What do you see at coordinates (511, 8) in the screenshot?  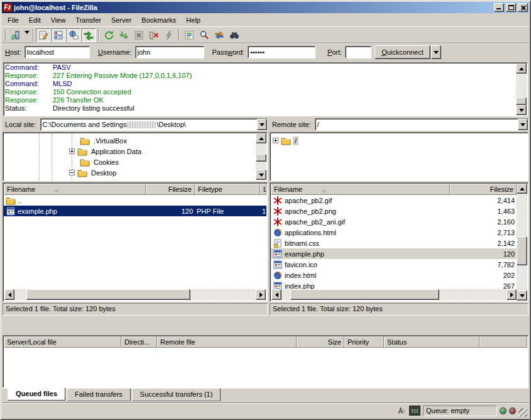 I see `maximize-button` at bounding box center [511, 8].